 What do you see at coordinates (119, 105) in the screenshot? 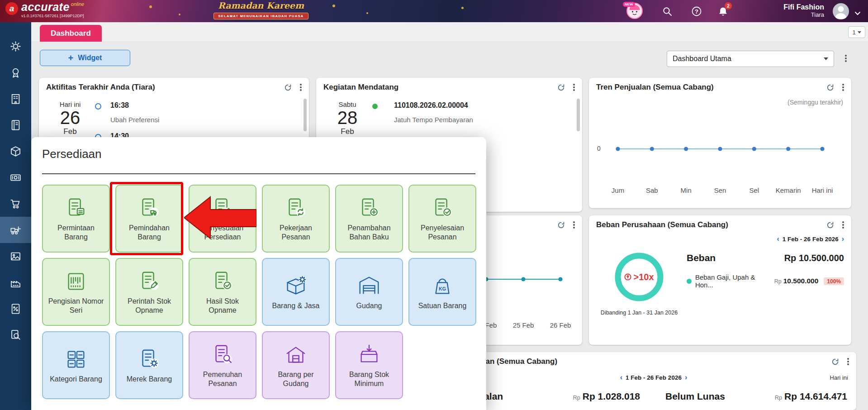
I see `activity-time: 16:38` at bounding box center [119, 105].